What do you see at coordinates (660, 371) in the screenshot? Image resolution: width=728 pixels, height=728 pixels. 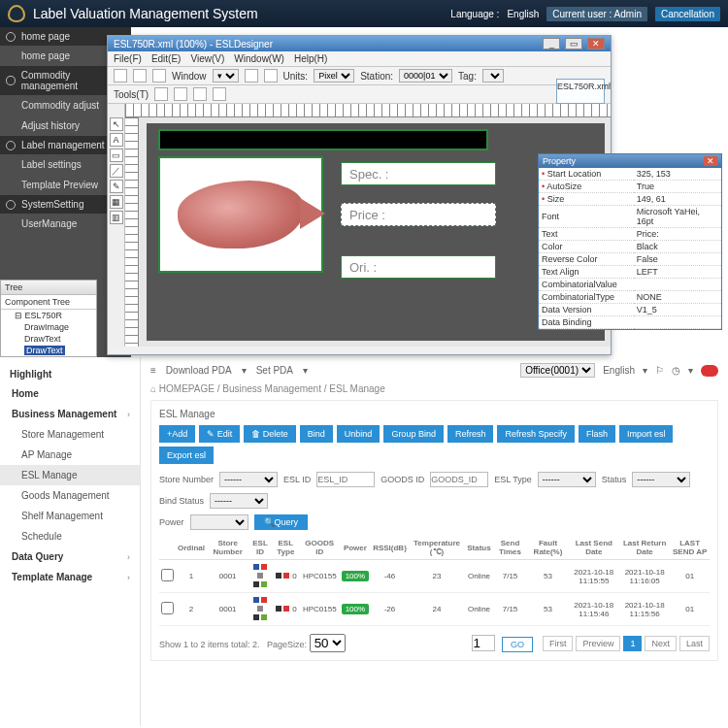 I see `flag-icon: ⚐` at bounding box center [660, 371].